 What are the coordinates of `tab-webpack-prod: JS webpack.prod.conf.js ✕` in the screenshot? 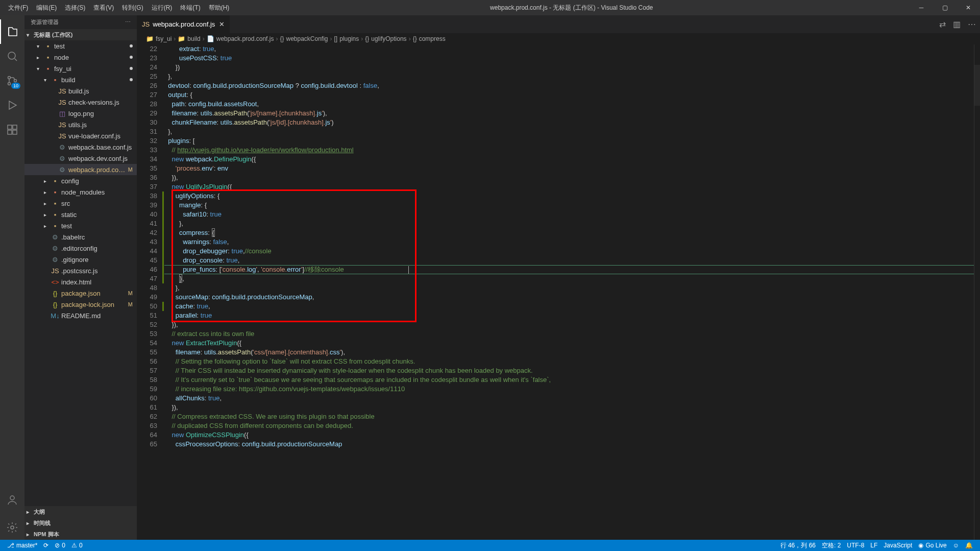 It's located at (184, 25).